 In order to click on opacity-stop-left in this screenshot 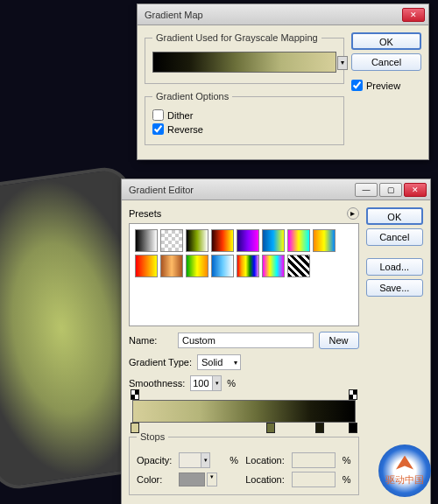, I will do `click(135, 395)`.